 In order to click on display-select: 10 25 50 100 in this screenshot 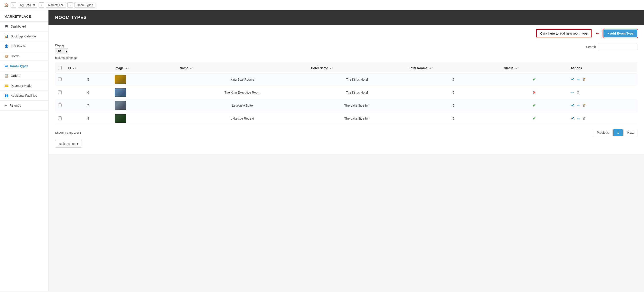, I will do `click(62, 51)`.